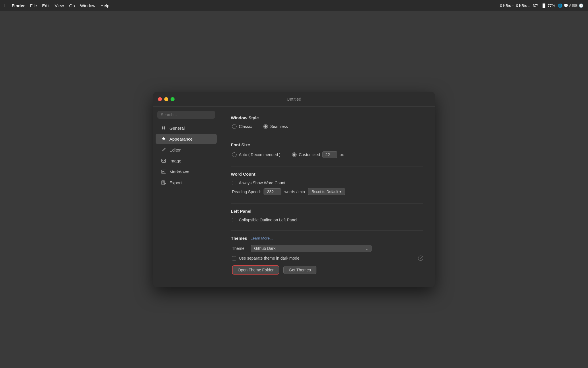 This screenshot has width=588, height=368. What do you see at coordinates (328, 191) in the screenshot?
I see `reading-speed-row: Reading Speed: words / min Reset to Defa…` at bounding box center [328, 191].